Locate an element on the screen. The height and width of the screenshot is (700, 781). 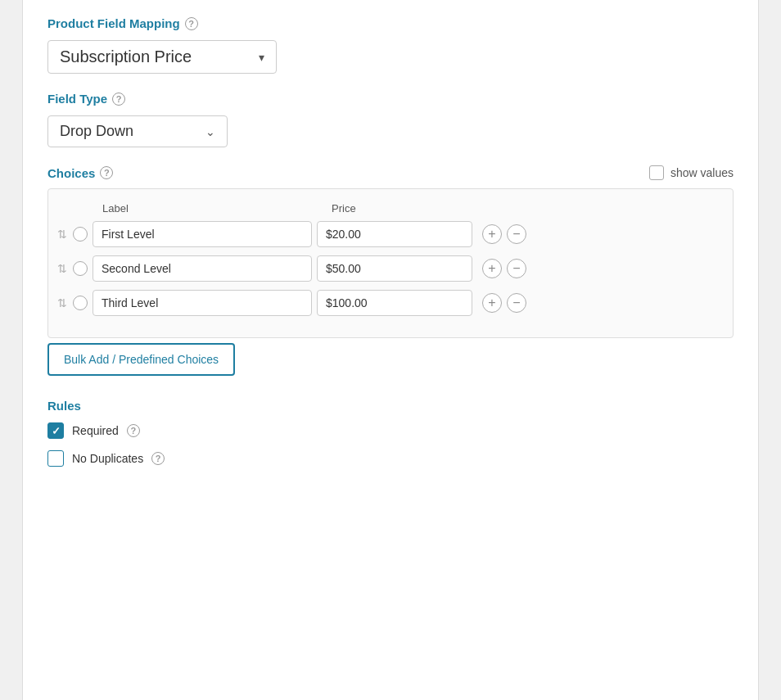
bulk-add-button: Bulk Add / Predefined Choices is located at coordinates (141, 359).